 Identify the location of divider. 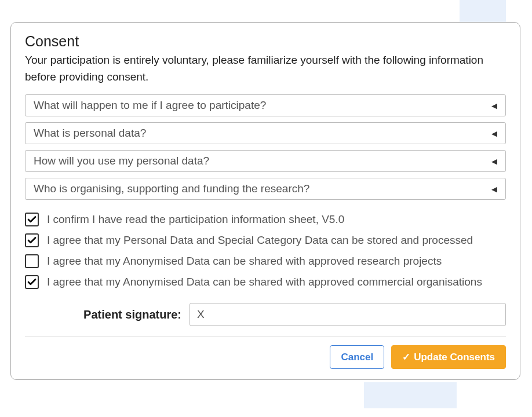
(265, 337).